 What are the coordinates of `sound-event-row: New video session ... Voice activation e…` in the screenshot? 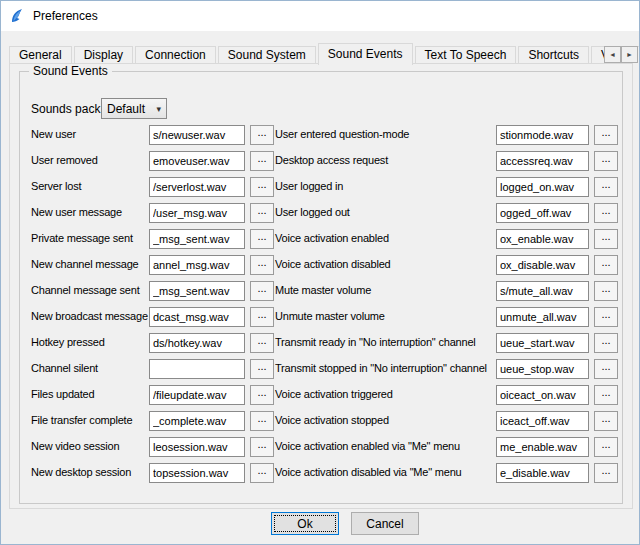 It's located at (320, 447).